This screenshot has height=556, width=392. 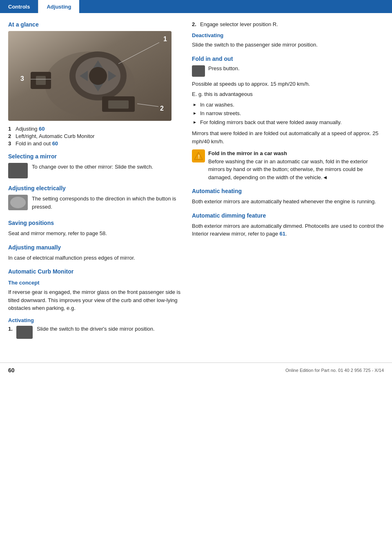 What do you see at coordinates (37, 144) in the screenshot?
I see `item-label-3: Fold in and out 60` at bounding box center [37, 144].